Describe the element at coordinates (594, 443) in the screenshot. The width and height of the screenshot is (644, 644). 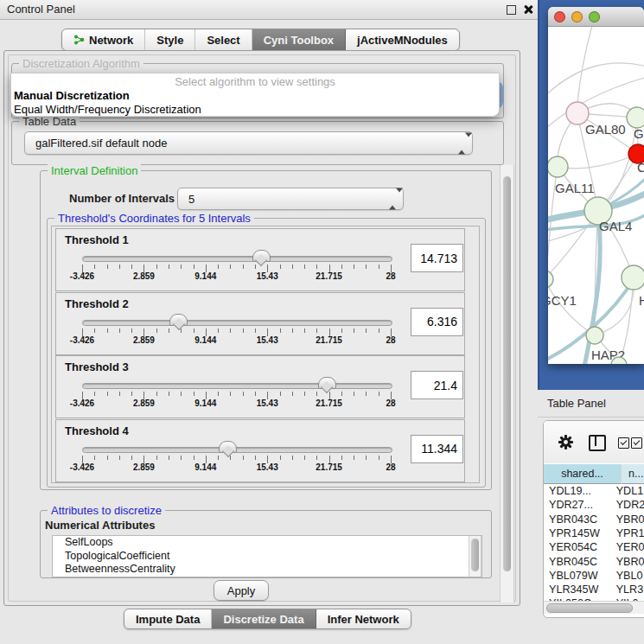
I see `table-toolbar` at that location.